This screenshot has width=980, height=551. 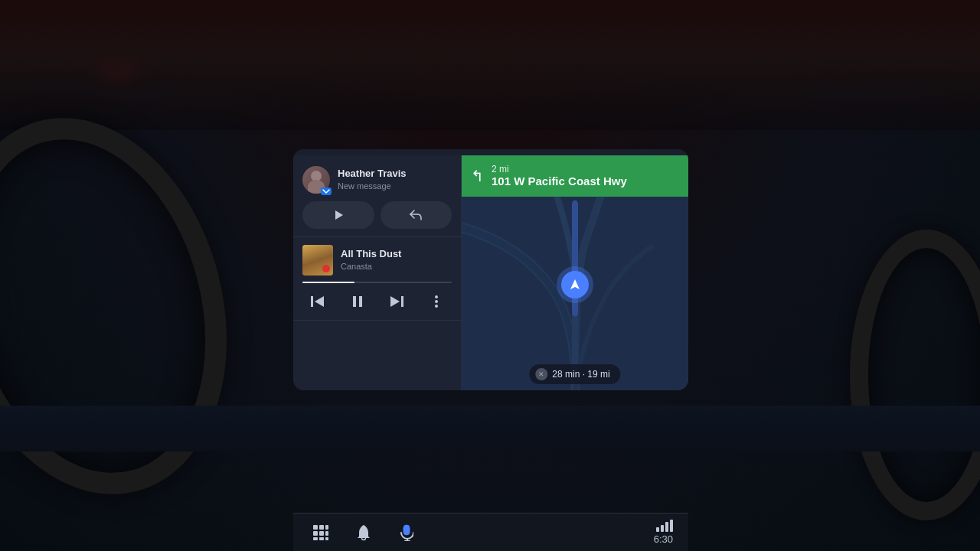 What do you see at coordinates (316, 180) in the screenshot?
I see `avatar-wrap` at bounding box center [316, 180].